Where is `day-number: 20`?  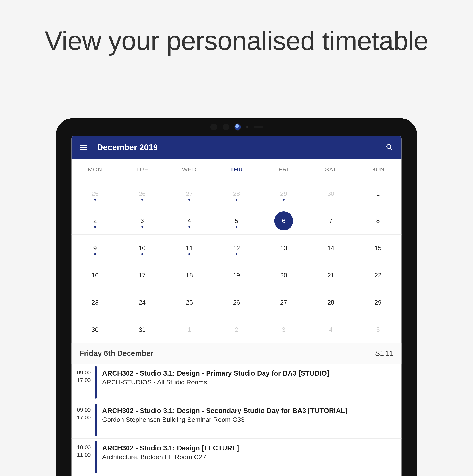 day-number: 20 is located at coordinates (284, 275).